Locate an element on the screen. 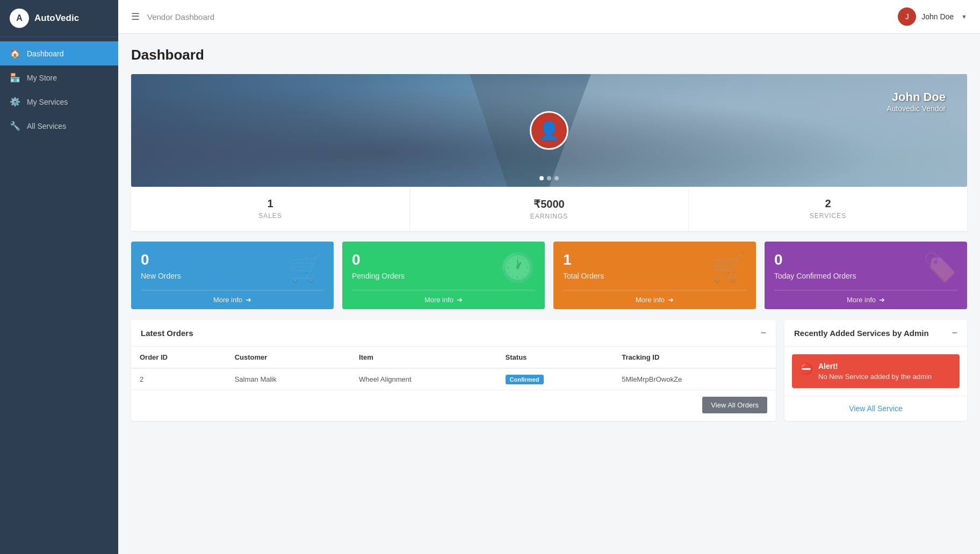 The width and height of the screenshot is (980, 554). new-orders-arrow: ➜ is located at coordinates (248, 300).